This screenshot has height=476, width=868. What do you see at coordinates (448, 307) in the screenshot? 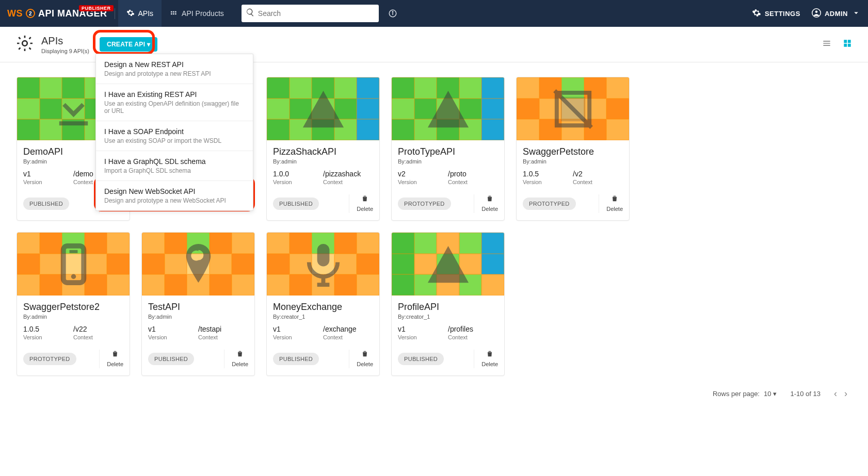
I see `api-card-title: ProfileAPI` at bounding box center [448, 307].